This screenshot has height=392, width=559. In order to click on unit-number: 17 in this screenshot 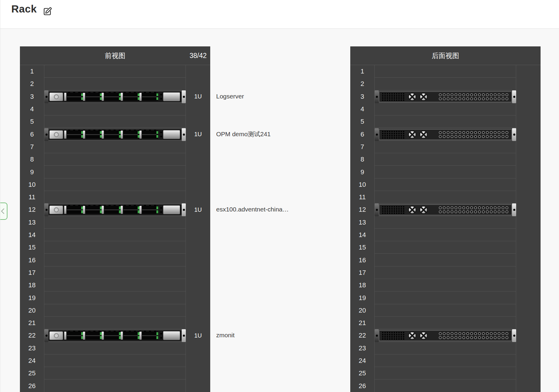, I will do `click(362, 273)`.